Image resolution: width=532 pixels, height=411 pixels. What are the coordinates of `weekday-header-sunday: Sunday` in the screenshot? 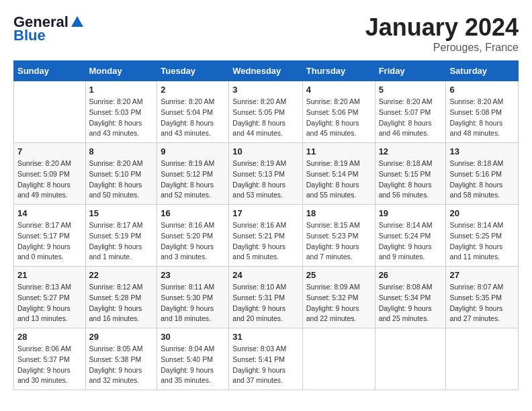 It's located at (50, 71).